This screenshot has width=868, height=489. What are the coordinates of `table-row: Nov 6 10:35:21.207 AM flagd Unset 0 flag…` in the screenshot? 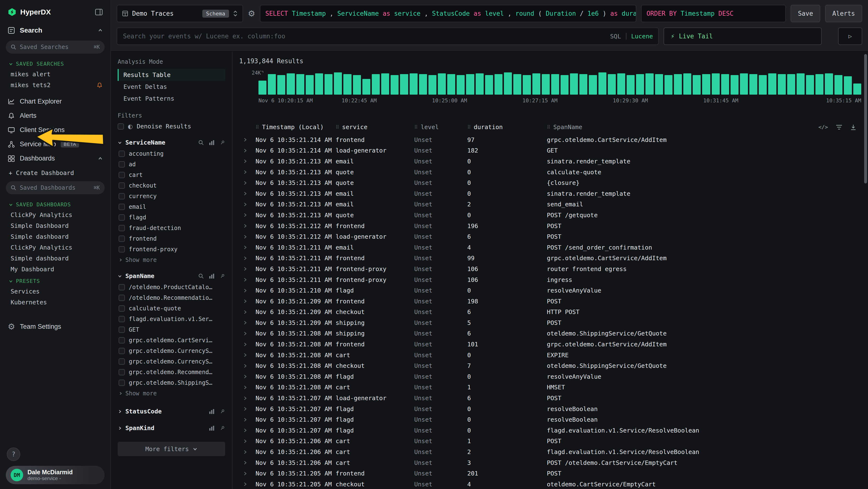 It's located at (551, 430).